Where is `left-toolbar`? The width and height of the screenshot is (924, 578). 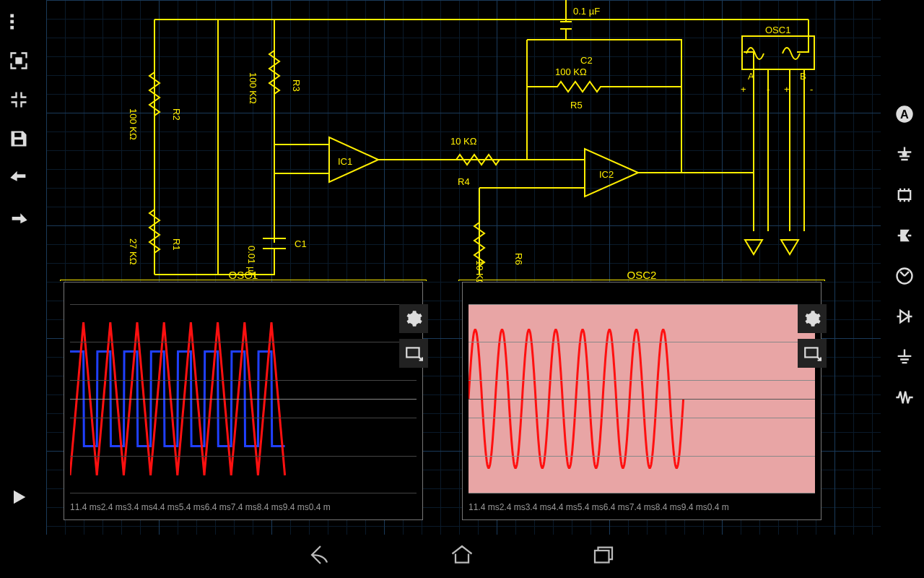 left-toolbar is located at coordinates (19, 267).